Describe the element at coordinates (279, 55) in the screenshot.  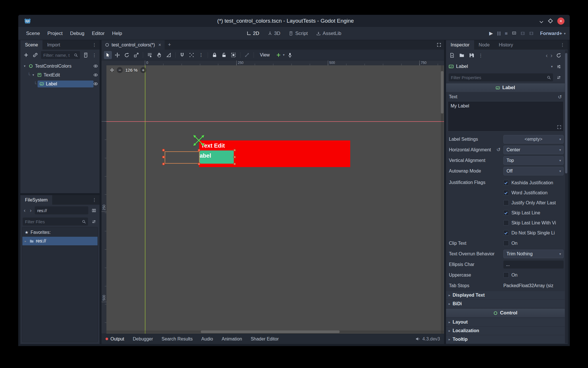
I see `add-key-button` at that location.